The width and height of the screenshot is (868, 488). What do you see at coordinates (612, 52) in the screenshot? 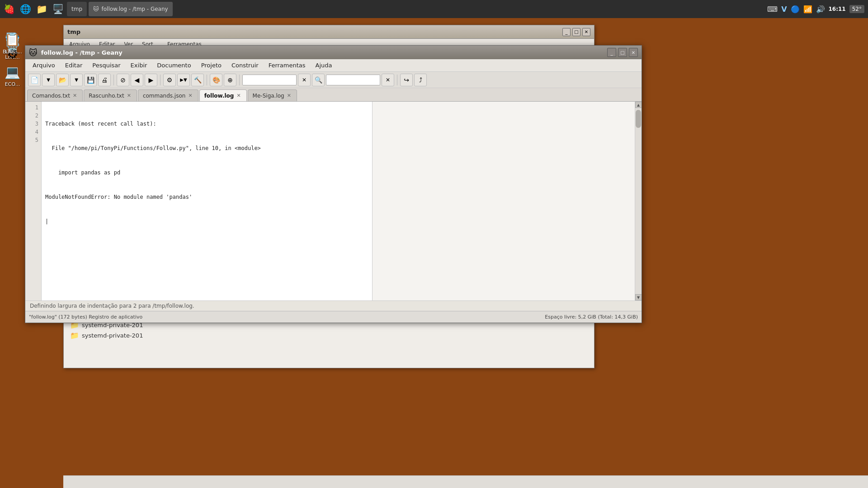
I see `geany-minimize-button: _` at bounding box center [612, 52].